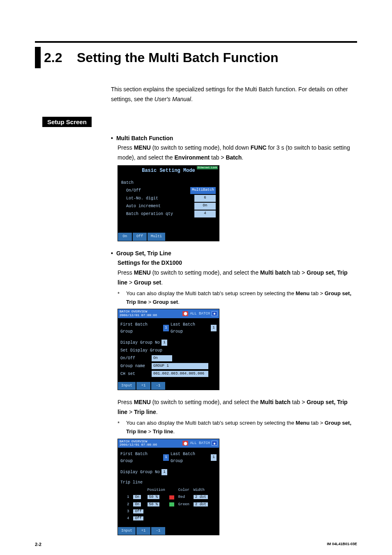  What do you see at coordinates (201, 490) in the screenshot?
I see `col-width: Width` at bounding box center [201, 490].